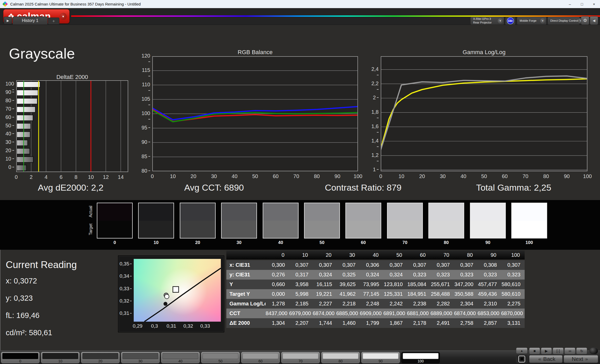 Image resolution: width=600 pixels, height=364 pixels. I want to click on add-tab-button: +, so click(54, 21).